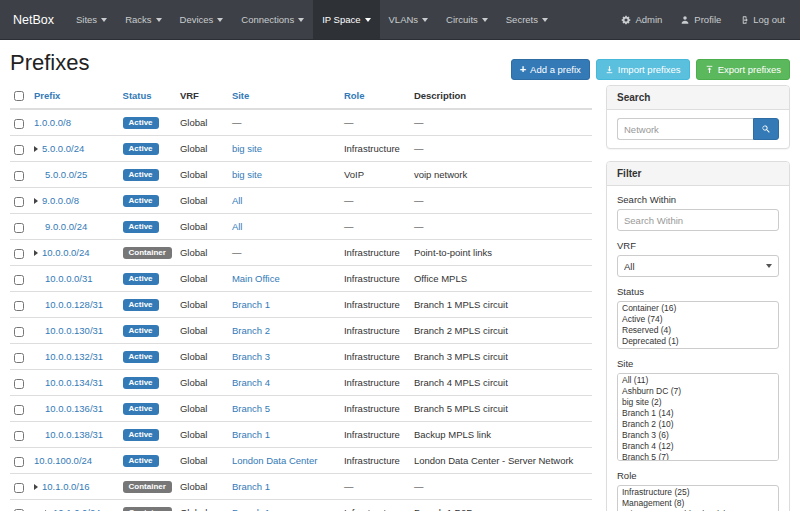 This screenshot has height=511, width=800. I want to click on nav-item-vlans: VLANs, so click(409, 20).